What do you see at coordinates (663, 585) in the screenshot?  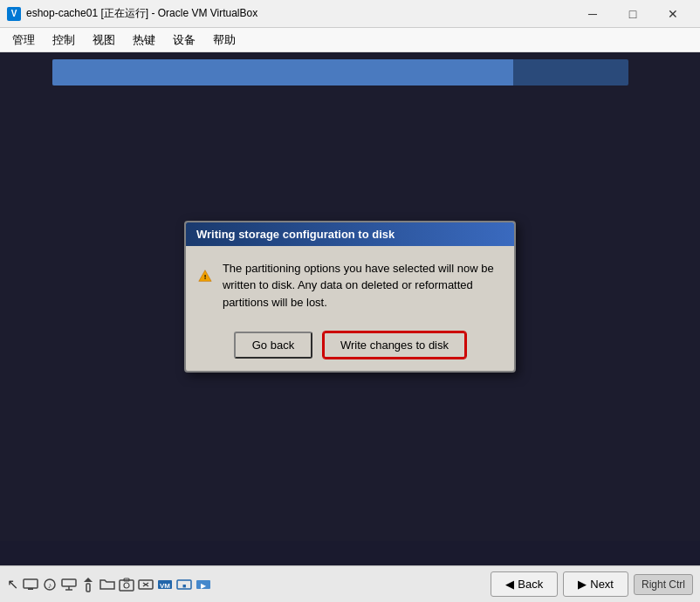 I see `right-ctrl-label: Right Ctrl` at bounding box center [663, 585].